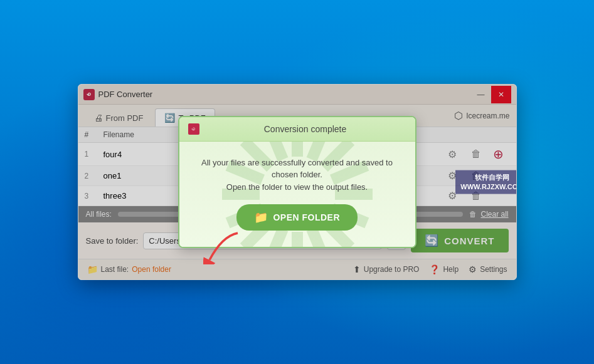 This screenshot has height=364, width=594. What do you see at coordinates (297, 217) in the screenshot?
I see `open-folder-button: 📁 OPEN FOLDER` at bounding box center [297, 217].